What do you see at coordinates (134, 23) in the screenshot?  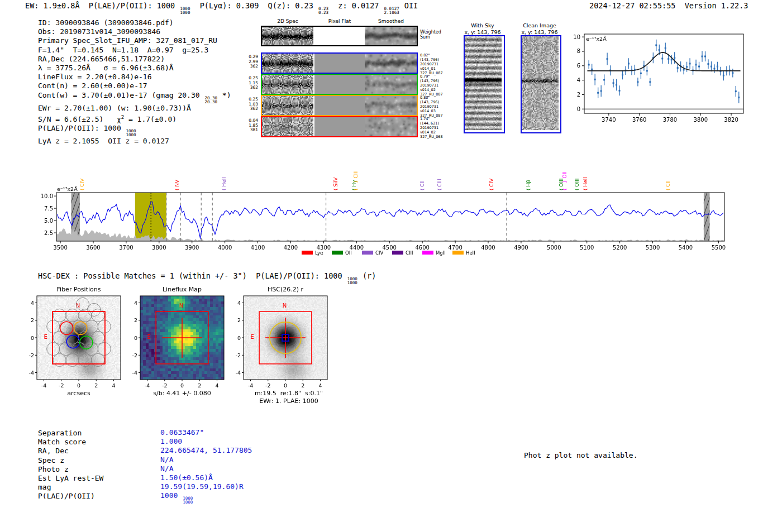 I see `info-line-0: ID: 3090093846 (3090093846.pdf)` at bounding box center [134, 23].